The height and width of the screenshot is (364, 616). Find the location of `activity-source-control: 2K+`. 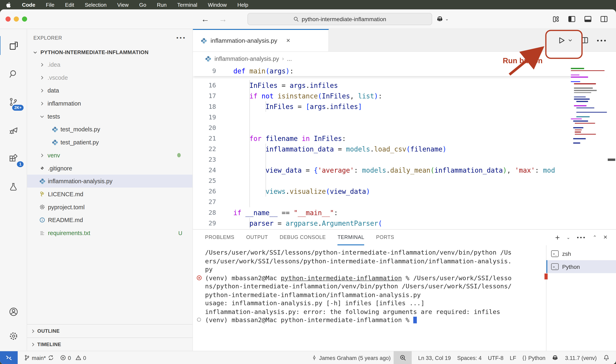

activity-source-control: 2K+ is located at coordinates (13, 102).